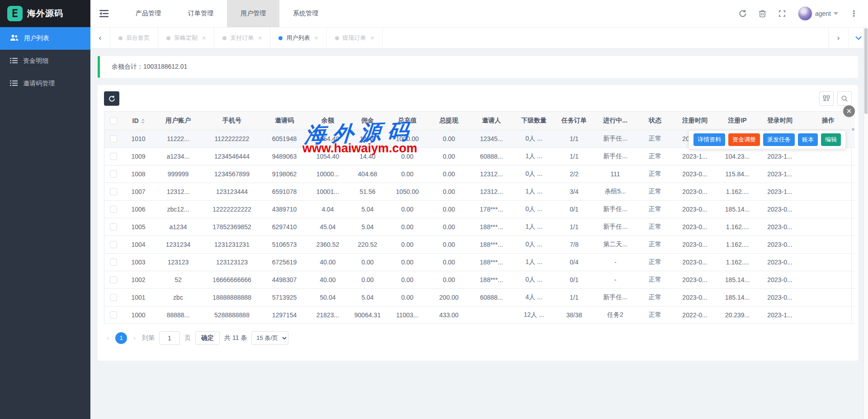 The width and height of the screenshot is (868, 419). What do you see at coordinates (148, 14) in the screenshot?
I see `topbar-menu-item: 产品管理` at bounding box center [148, 14].